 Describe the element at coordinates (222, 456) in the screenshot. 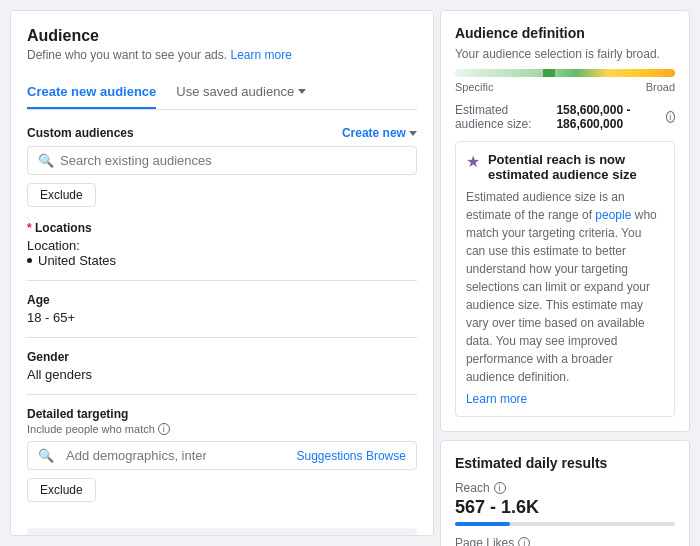

I see `targeting-search-wrap: 🔍 Suggestions Browse` at that location.